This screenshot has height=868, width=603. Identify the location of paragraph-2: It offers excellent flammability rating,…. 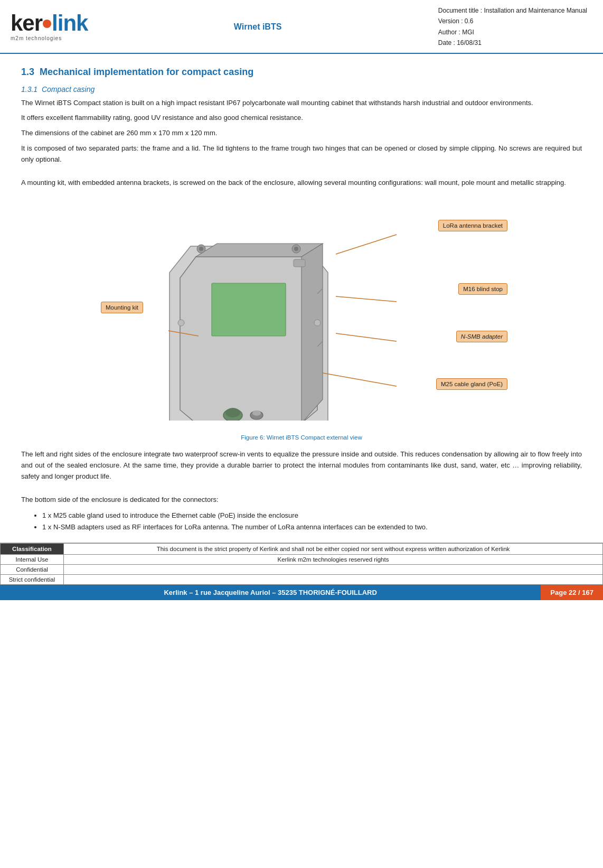
(302, 118).